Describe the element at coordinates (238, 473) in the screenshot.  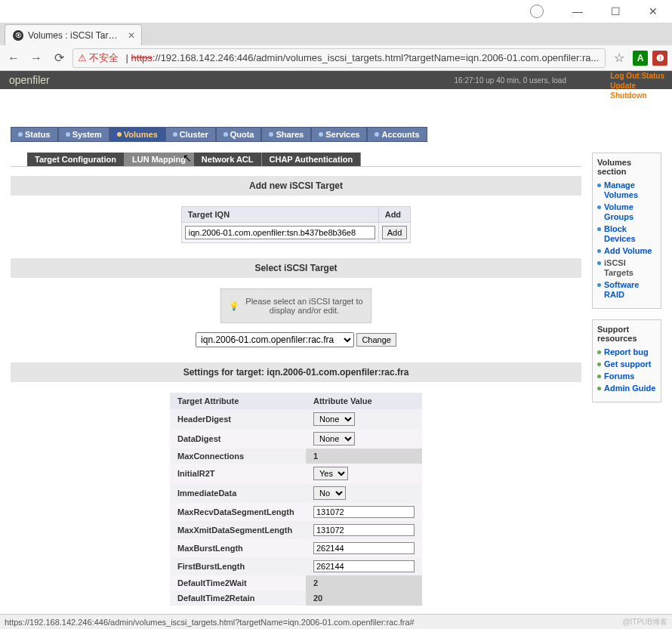
I see `attr-name: InitialR2T` at that location.